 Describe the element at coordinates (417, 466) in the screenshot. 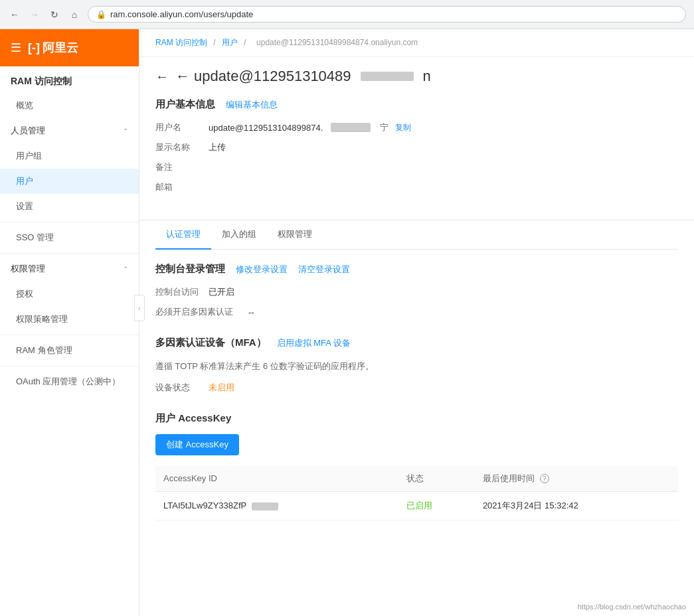

I see `accesskey-section: 用户 AccessKey 创建 AccessKey AccessKey ID 状…` at that location.